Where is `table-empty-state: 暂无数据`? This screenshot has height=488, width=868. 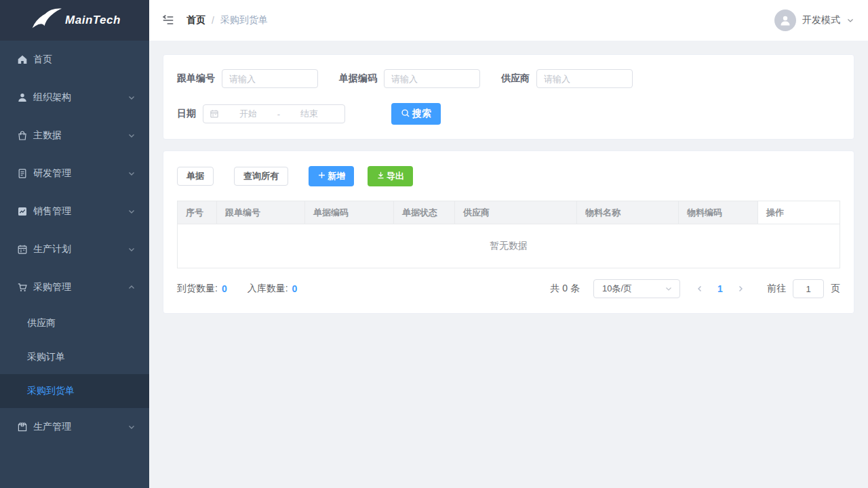 table-empty-state: 暂无数据 is located at coordinates (509, 247).